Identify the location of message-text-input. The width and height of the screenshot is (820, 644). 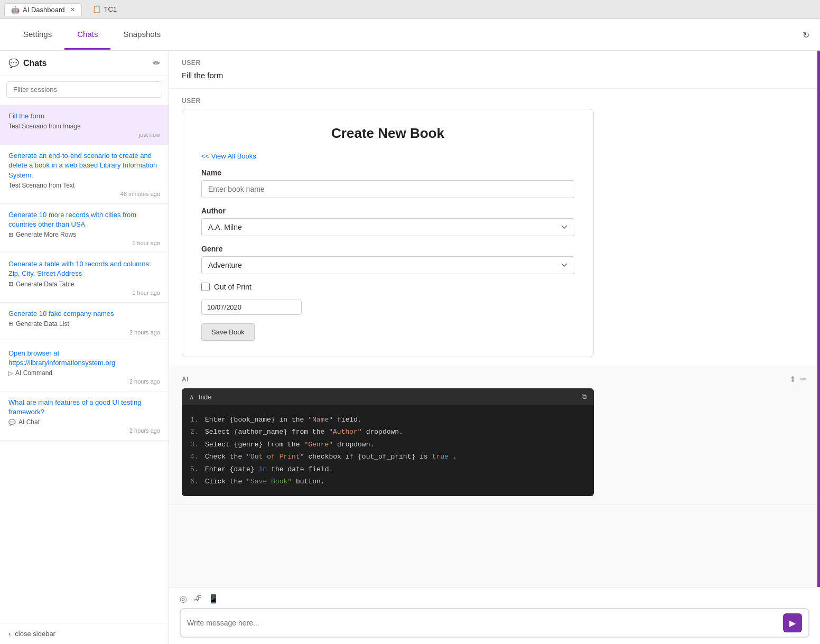
(483, 623).